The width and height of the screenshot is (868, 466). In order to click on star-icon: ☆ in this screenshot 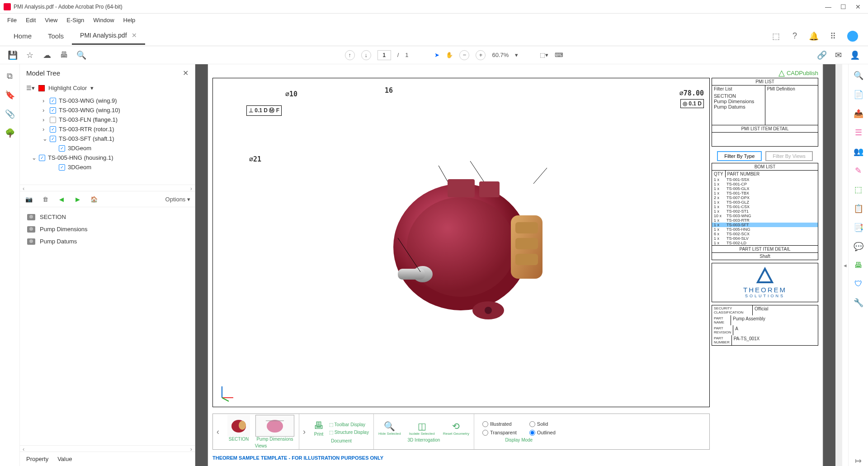, I will do `click(30, 55)`.